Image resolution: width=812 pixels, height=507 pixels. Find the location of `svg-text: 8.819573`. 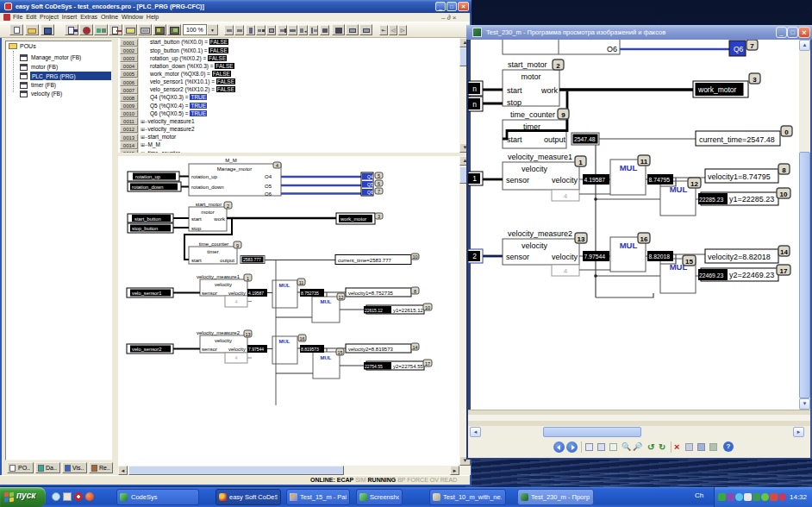

svg-text: 8.819573 is located at coordinates (310, 349).